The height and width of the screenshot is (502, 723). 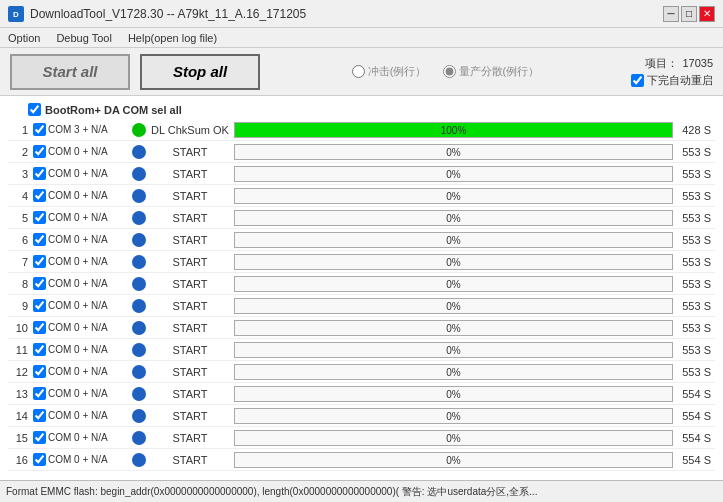 I want to click on row-num: 6, so click(x=19, y=240).